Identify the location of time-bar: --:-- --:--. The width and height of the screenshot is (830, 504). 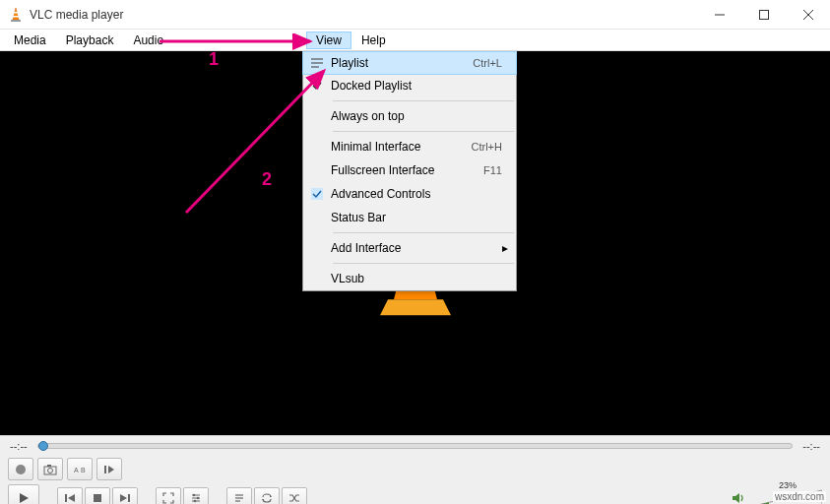
(415, 446).